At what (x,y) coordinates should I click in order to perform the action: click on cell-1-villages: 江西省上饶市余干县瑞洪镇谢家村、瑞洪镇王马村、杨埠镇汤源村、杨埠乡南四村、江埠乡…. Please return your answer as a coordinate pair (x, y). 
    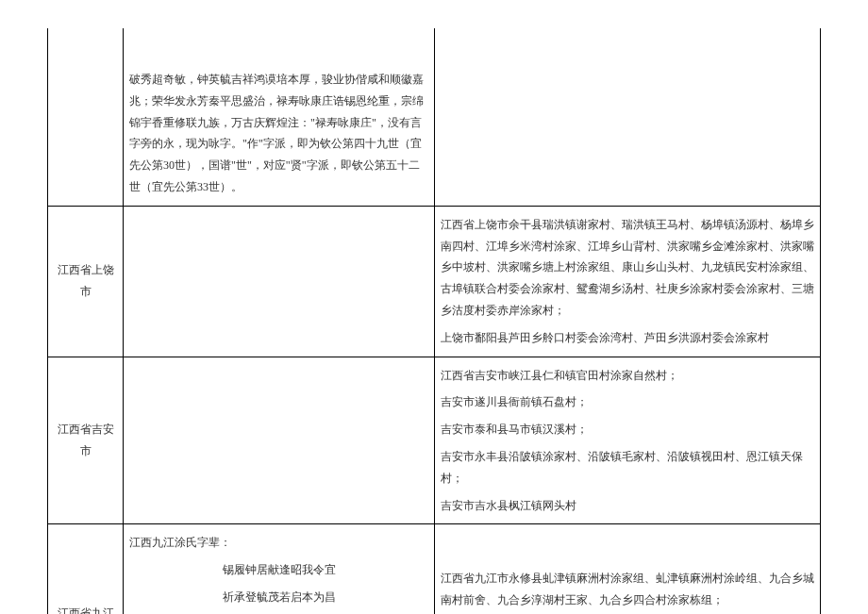
    Looking at the image, I should click on (628, 281).